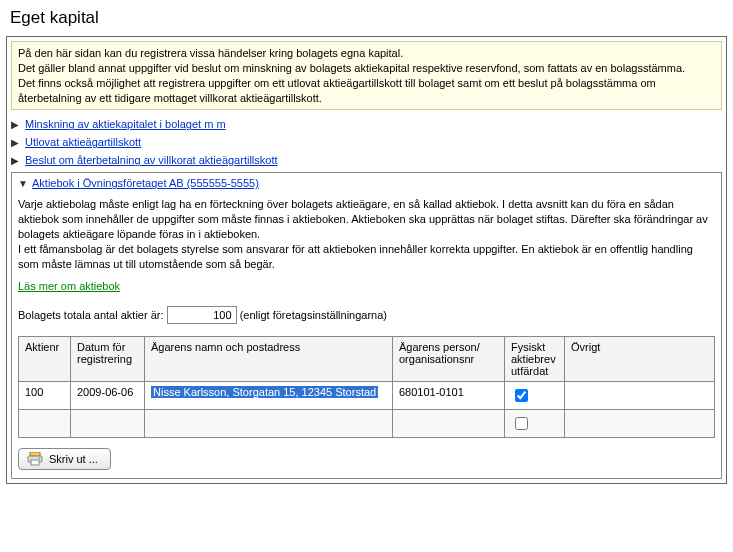 The width and height of the screenshot is (733, 552). I want to click on info-line: På den här sidan kan du registrera vissa…, so click(366, 54).